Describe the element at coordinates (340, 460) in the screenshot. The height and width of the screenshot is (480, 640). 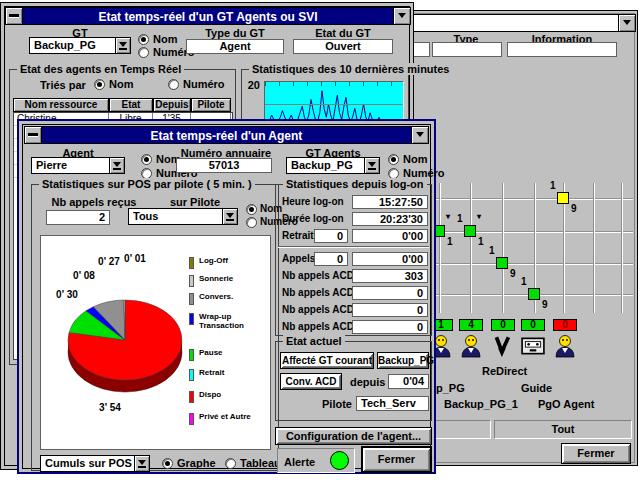
I see `alert-status-icon` at that location.